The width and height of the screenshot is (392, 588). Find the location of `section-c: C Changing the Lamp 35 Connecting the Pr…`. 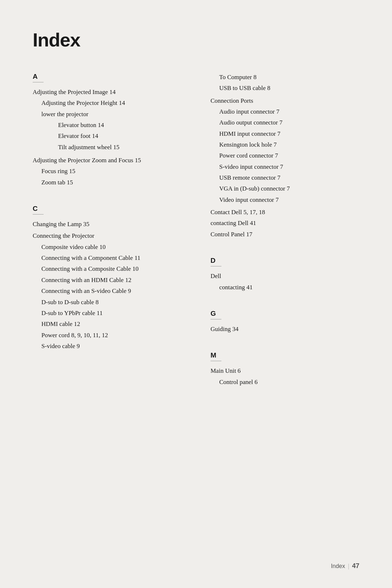

section-c: C Changing the Lamp 35 Connecting the Pr… is located at coordinates (111, 278).